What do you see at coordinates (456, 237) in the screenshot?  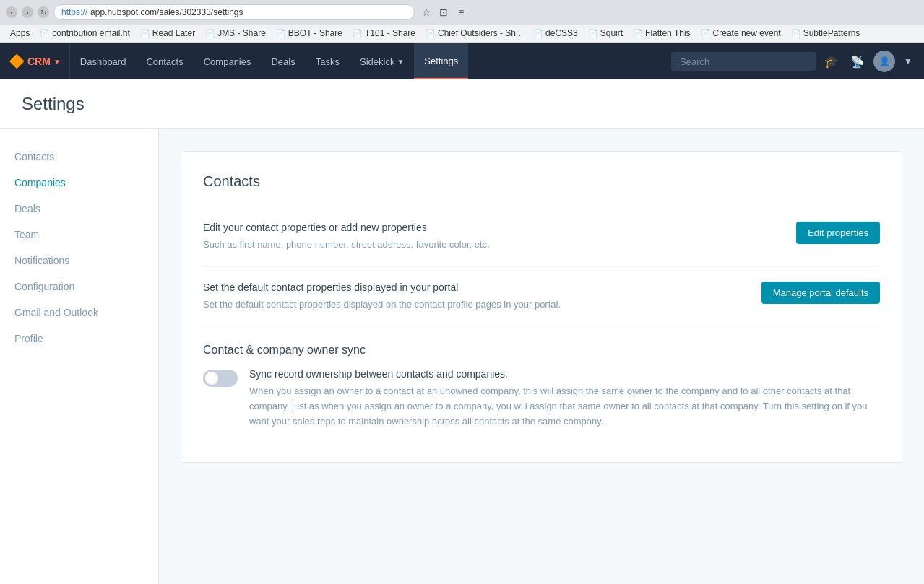 I see `edit-properties-info: Edit your contact properties or add new …` at bounding box center [456, 237].